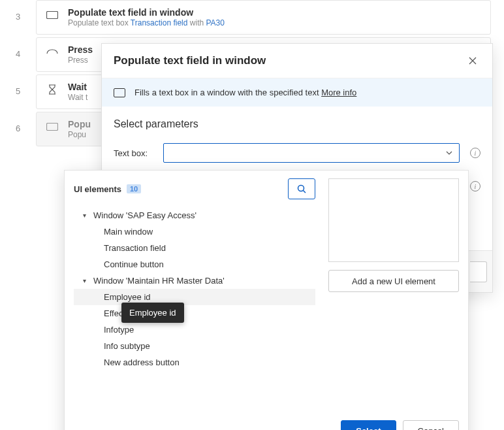 This screenshot has width=504, height=430. I want to click on tree-item: Info subtype, so click(197, 346).